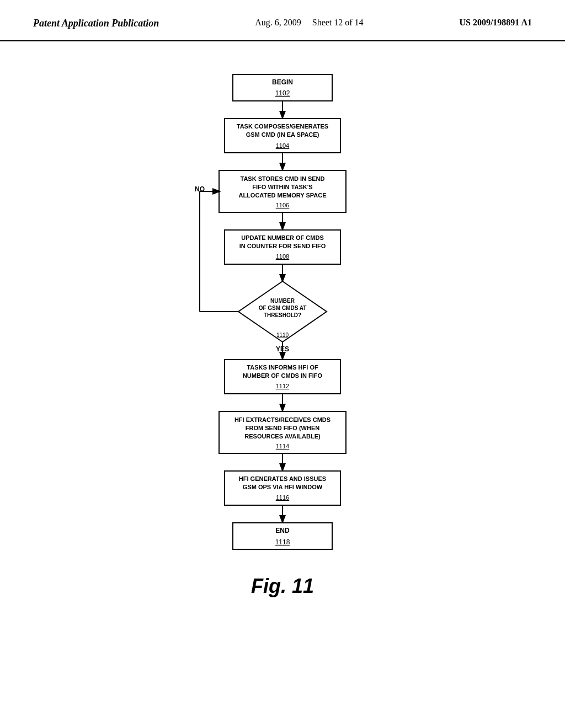 Image resolution: width=565 pixels, height=728 pixels. Describe the element at coordinates (282, 315) in the screenshot. I see `text-1110-3: THRESHOLD?` at that location.